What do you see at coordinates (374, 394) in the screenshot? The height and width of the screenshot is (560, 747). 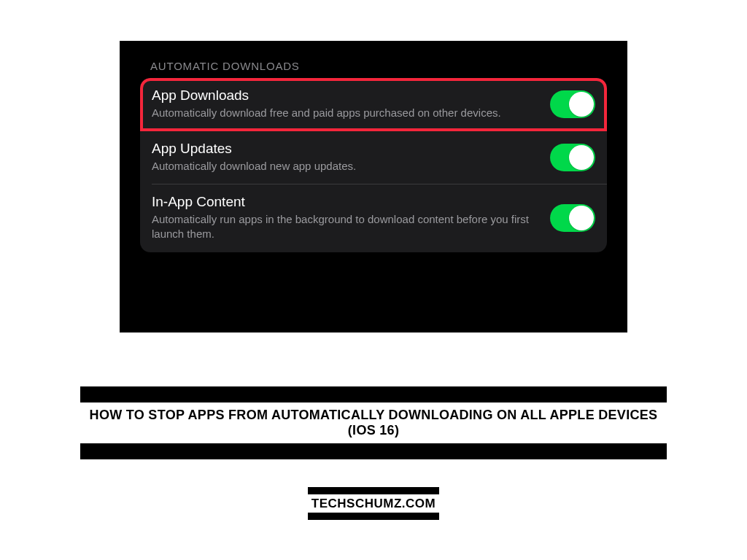 I see `caption-bar-top` at bounding box center [374, 394].